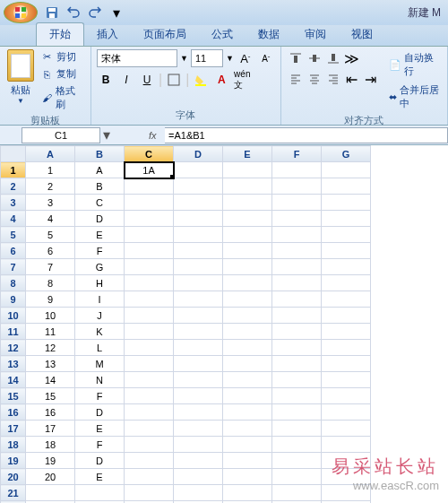 The width and height of the screenshot is (448, 503). Describe the element at coordinates (13, 348) in the screenshot. I see `row-header: 12` at that location.